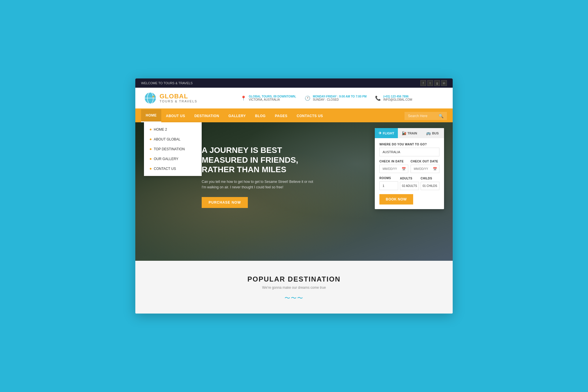 Image resolution: width=588 pixels, height=392 pixels. I want to click on dropdown-home2: HOME 2, so click(173, 130).